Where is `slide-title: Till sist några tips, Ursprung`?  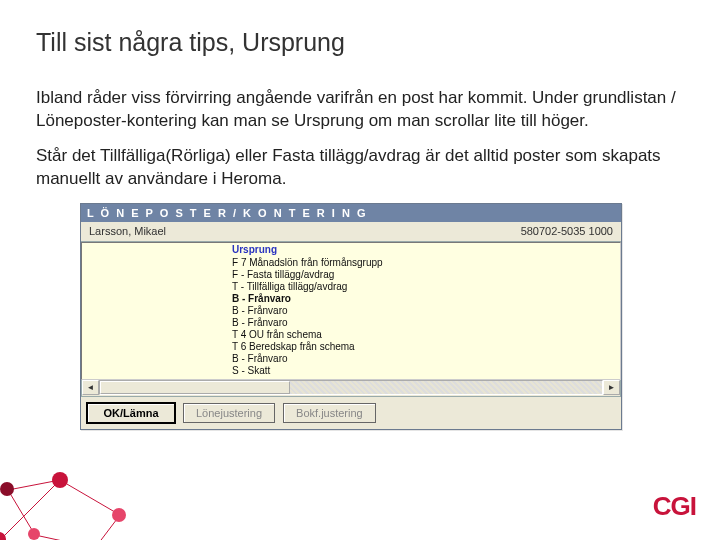 slide-title: Till sist några tips, Ursprung is located at coordinates (360, 42).